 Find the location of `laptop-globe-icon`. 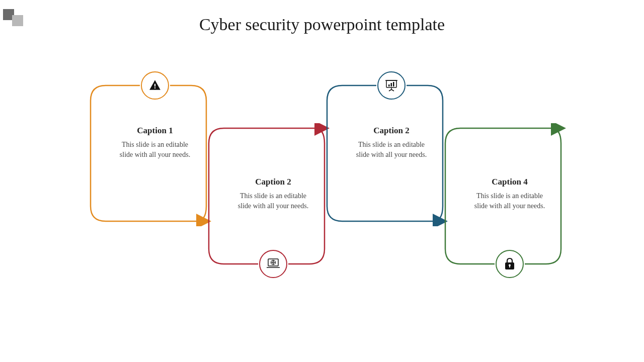

laptop-globe-icon is located at coordinates (273, 264).